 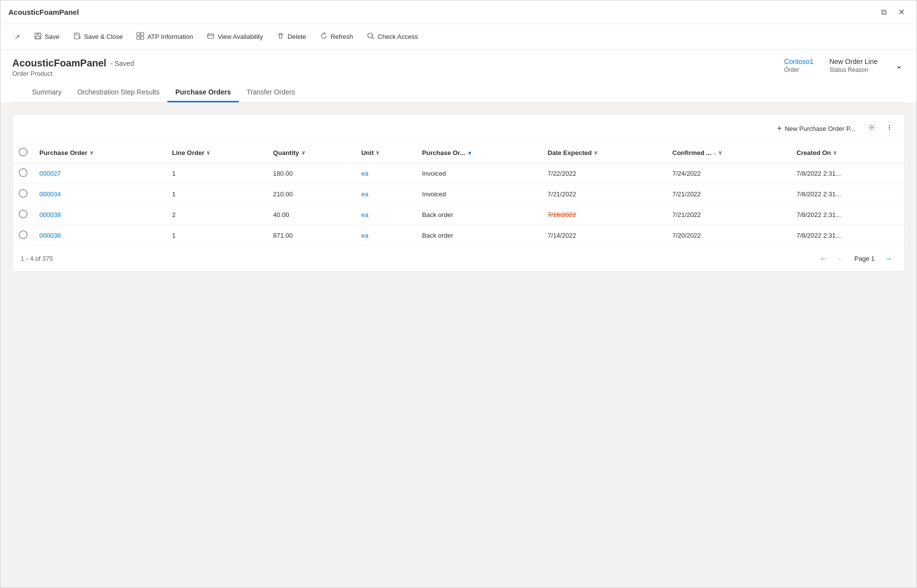 I want to click on quantity-cell: 180.00, so click(x=311, y=174).